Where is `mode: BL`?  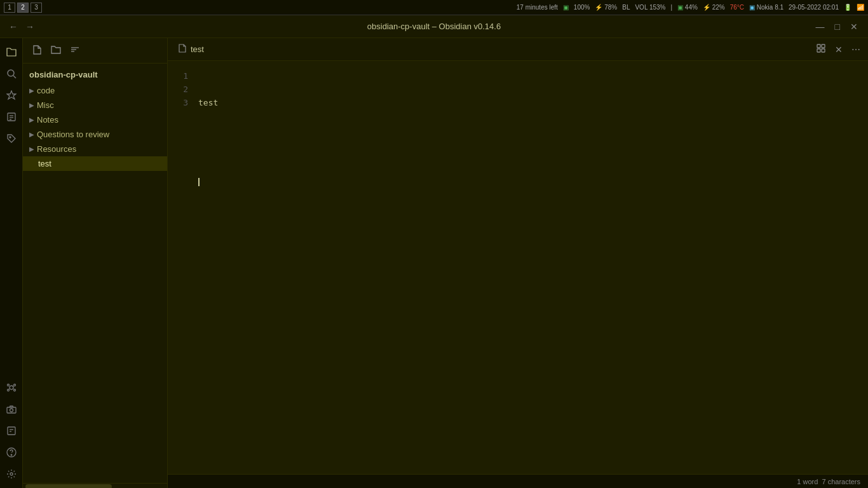
mode: BL is located at coordinates (626, 8).